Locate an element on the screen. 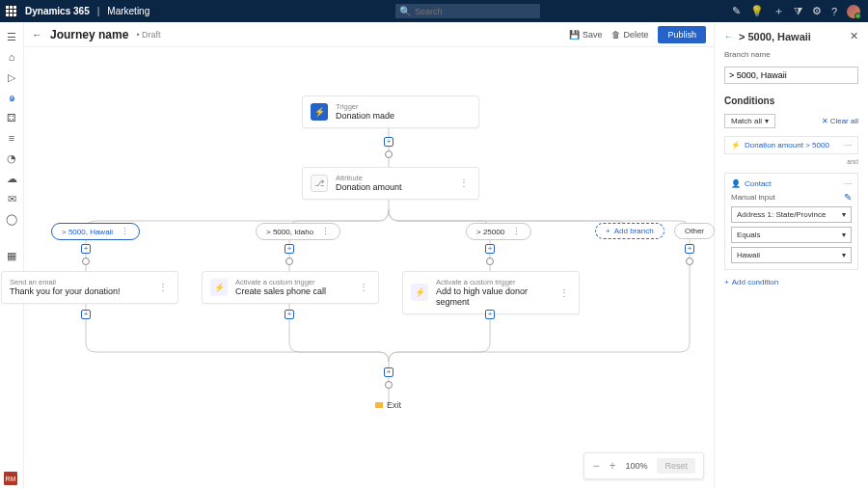 The image size is (868, 489). nav-grid-icon: ▦ is located at coordinates (12, 256).